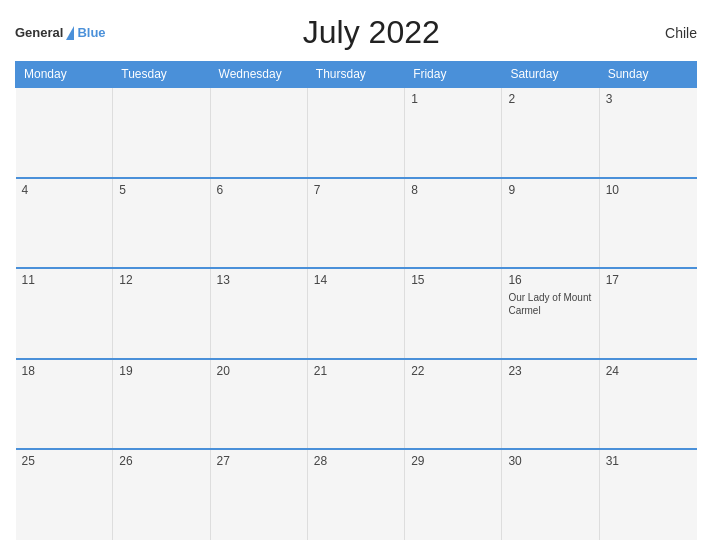  What do you see at coordinates (550, 280) in the screenshot?
I see `day-number: 16` at bounding box center [550, 280].